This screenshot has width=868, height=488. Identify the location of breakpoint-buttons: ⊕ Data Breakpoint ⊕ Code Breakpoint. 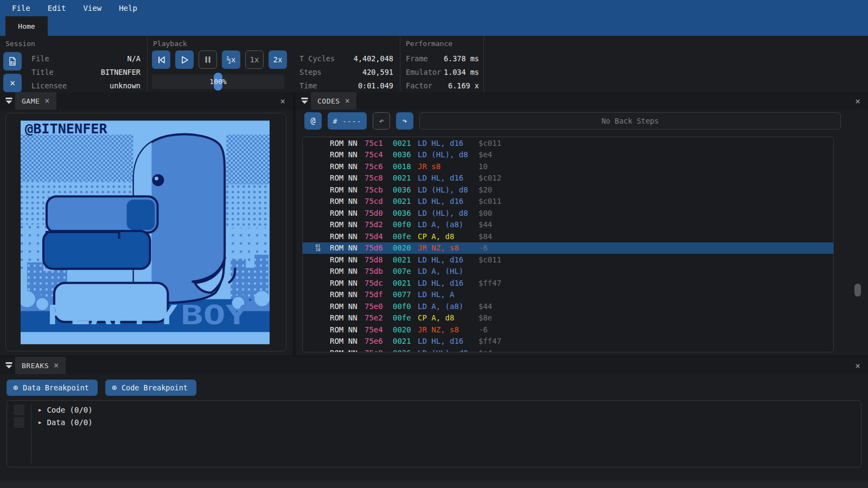
(101, 388).